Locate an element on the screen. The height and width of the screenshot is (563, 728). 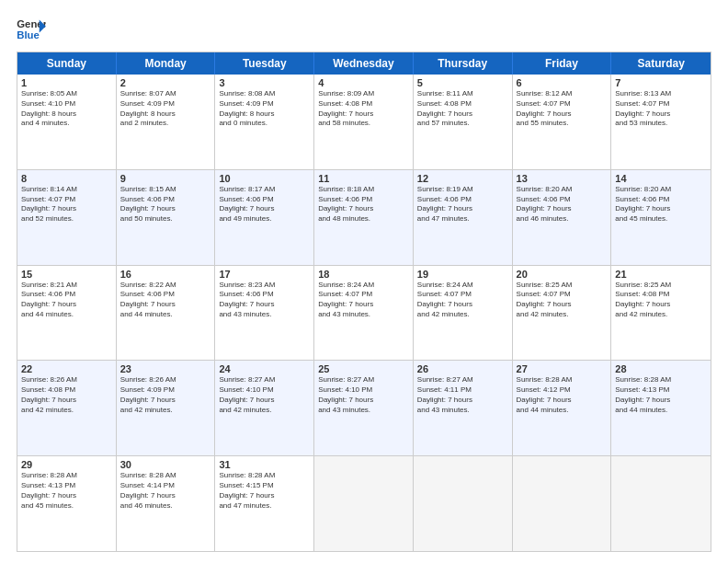
day-number: 4 is located at coordinates (364, 83).